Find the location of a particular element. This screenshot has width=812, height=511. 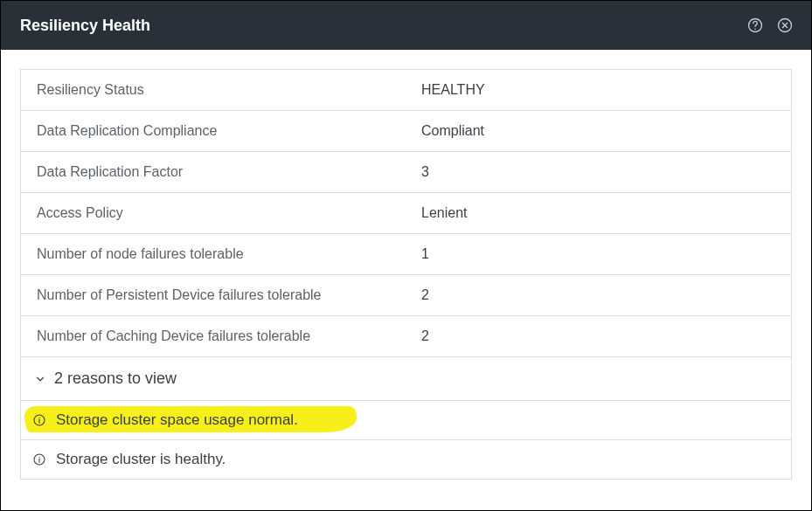

reasons-expander: 2 reasons to view is located at coordinates (406, 379).